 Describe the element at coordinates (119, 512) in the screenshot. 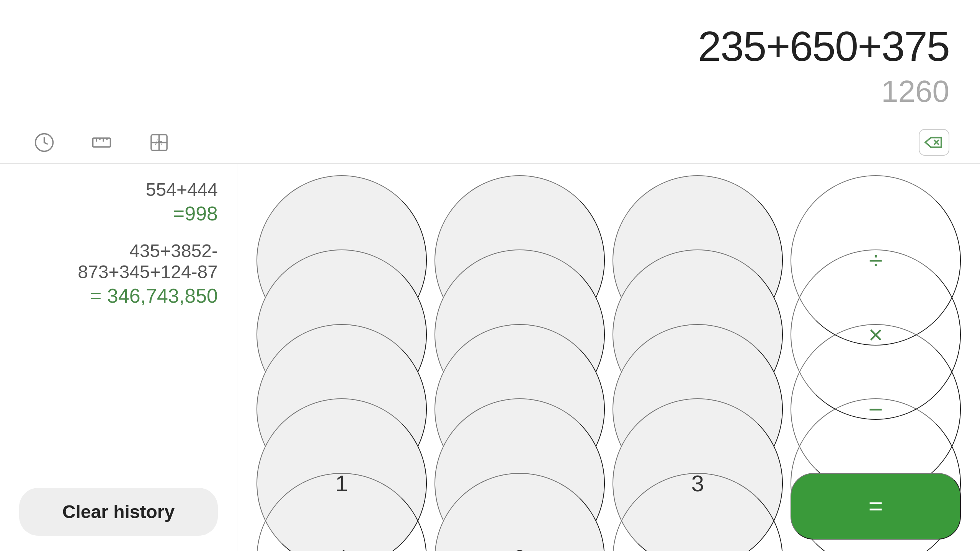

I see `clear-history-button: Clear history` at that location.